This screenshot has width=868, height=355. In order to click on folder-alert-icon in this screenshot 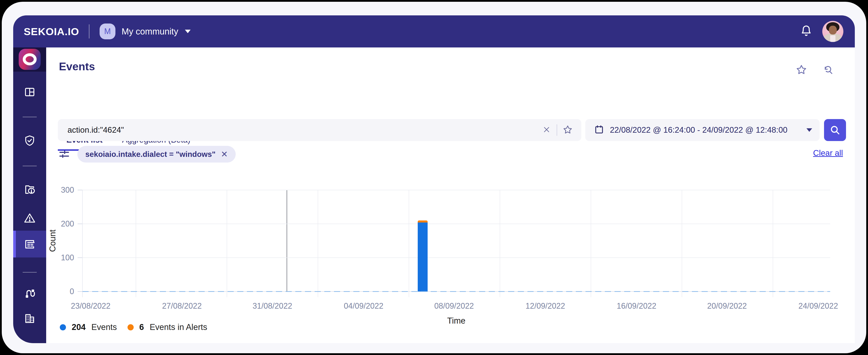, I will do `click(30, 189)`.